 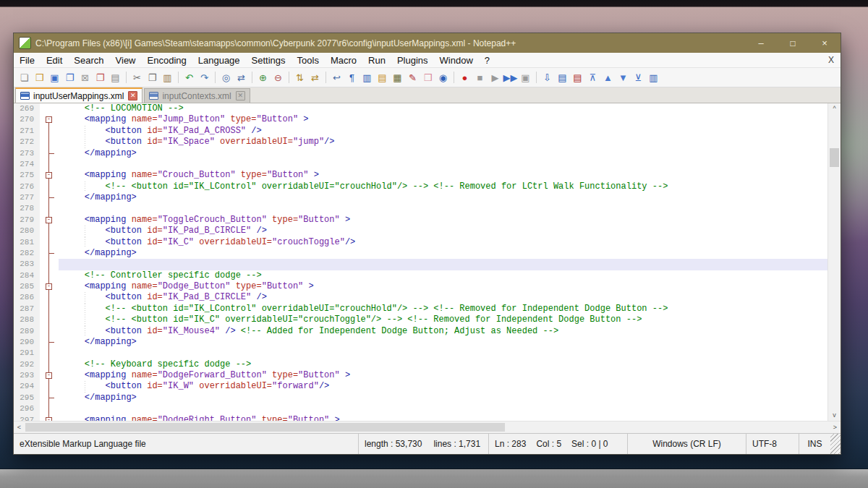 What do you see at coordinates (443, 320) in the screenshot?
I see `code-text: <!-- <button id="IK_C" overridableUI="cr…` at bounding box center [443, 320].